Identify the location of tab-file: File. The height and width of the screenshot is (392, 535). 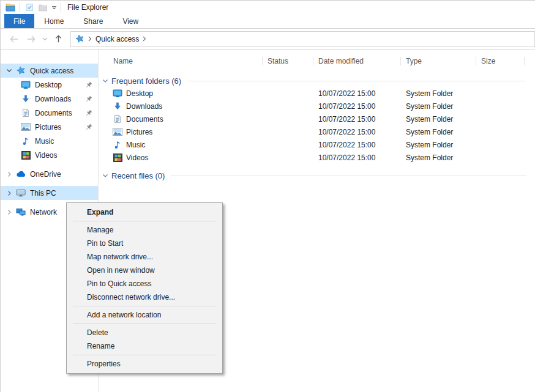
(20, 21).